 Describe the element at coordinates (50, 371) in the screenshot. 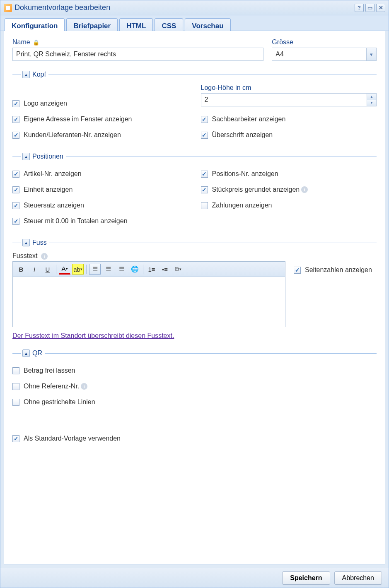

I see `check-betrag-label: Betrag frei lassen` at that location.